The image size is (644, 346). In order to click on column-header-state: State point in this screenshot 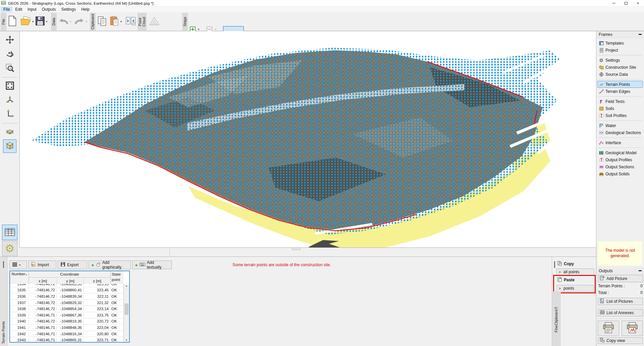, I will do `click(117, 278)`.